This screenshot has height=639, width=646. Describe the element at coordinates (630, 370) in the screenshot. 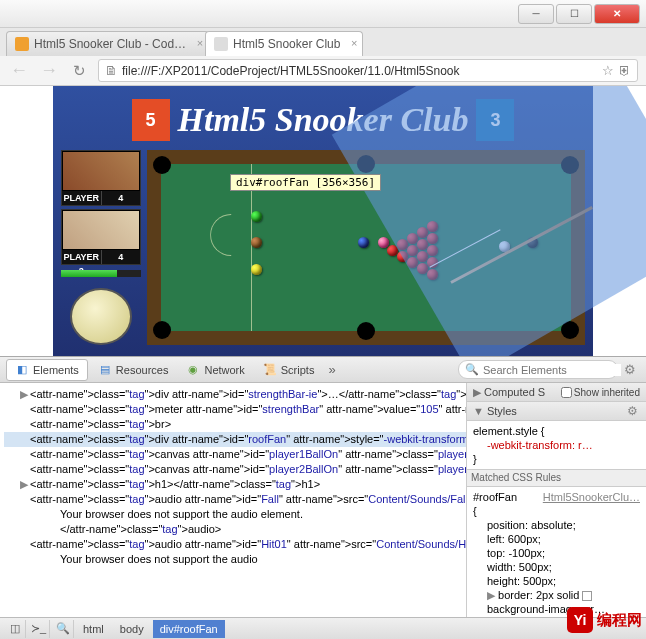

I see `settings-gear-icon: ⚙` at that location.